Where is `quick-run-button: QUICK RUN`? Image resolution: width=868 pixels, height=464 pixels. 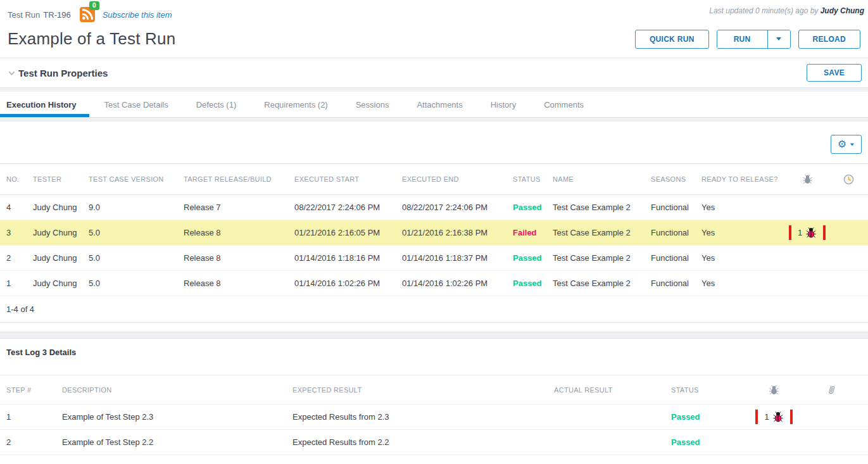
quick-run-button: QUICK RUN is located at coordinates (672, 39).